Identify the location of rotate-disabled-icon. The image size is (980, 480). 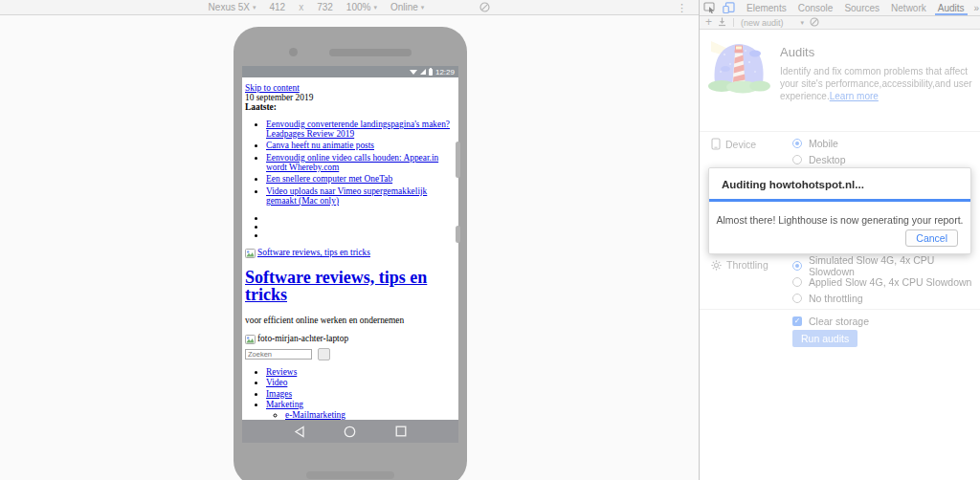
(484, 8).